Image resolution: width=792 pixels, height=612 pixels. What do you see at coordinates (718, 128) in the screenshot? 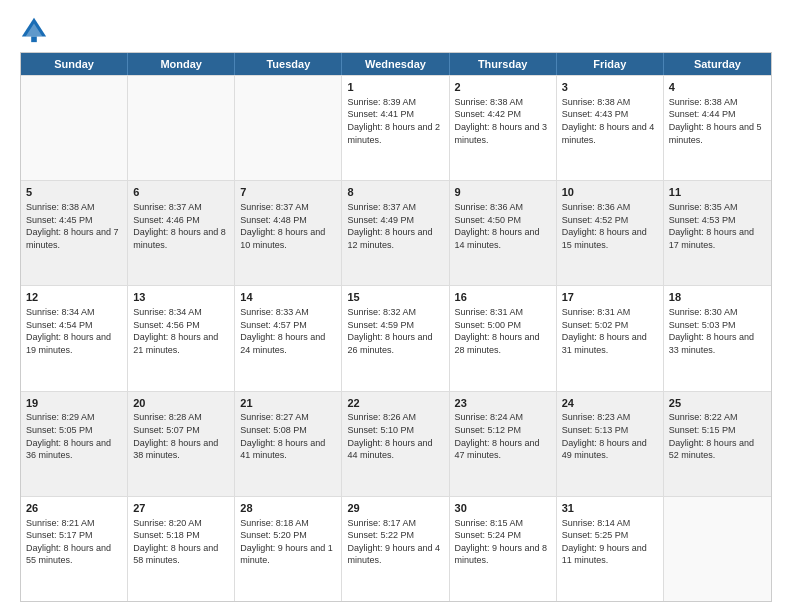
I see `calendar-day-cell: 4Sunrise: 8:38 AM Sunset: 4:44 PM Daylig…` at bounding box center [718, 128].